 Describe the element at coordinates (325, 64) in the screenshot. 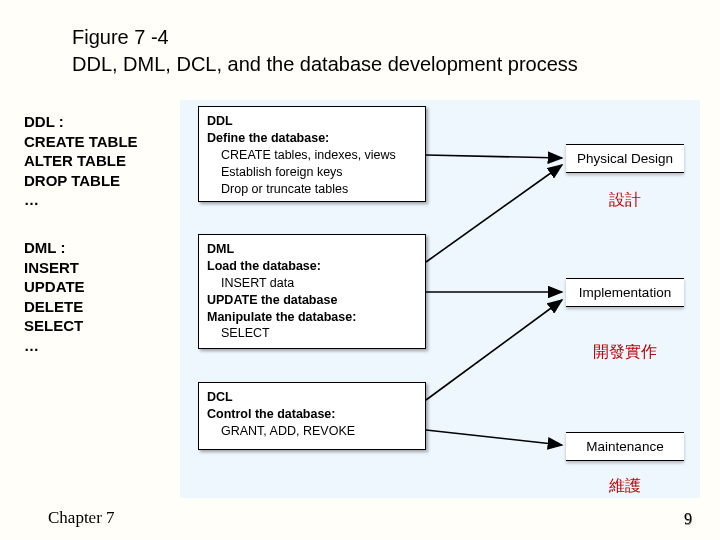

I see `title-line2: DDL, DML, DCL, and the database developm…` at that location.